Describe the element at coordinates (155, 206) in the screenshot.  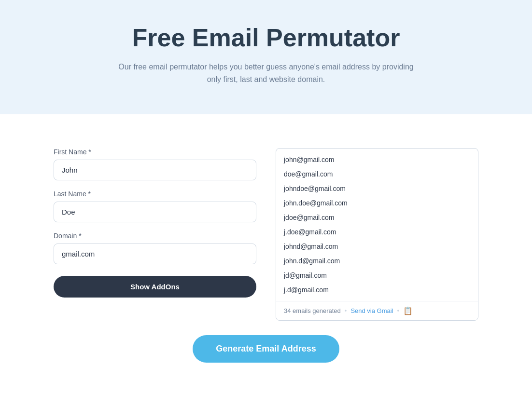
I see `last-name-group: Last Name *` at that location.